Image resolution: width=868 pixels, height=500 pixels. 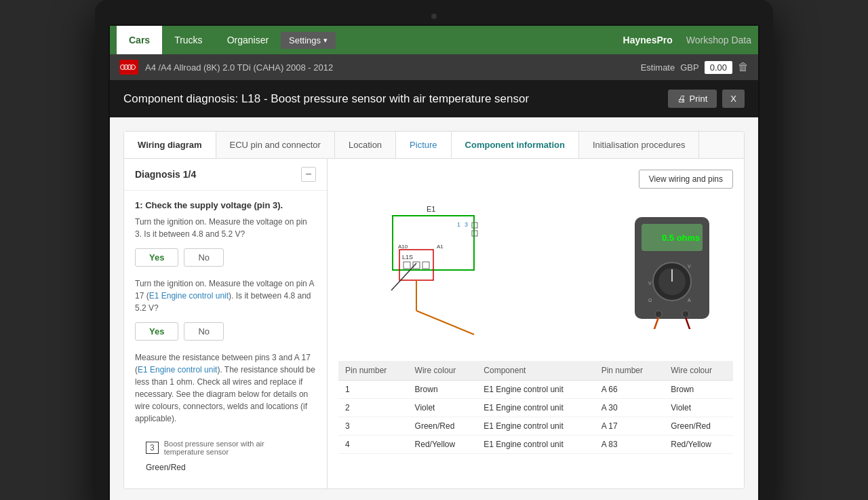 I want to click on page-title: Component diagnosis: L18 - Boost pressur…, so click(x=326, y=99).